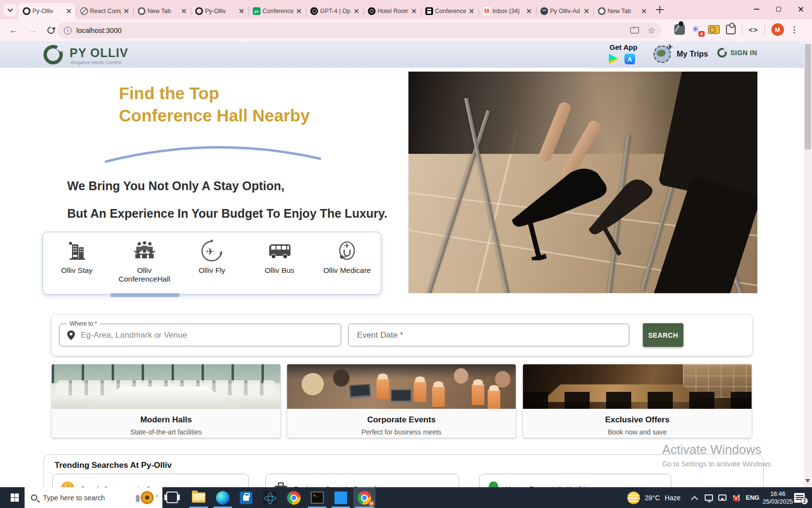 Image resolution: width=812 pixels, height=508 pixels. Describe the element at coordinates (738, 53) in the screenshot. I see `sign-in-button: SIGN IN` at that location.